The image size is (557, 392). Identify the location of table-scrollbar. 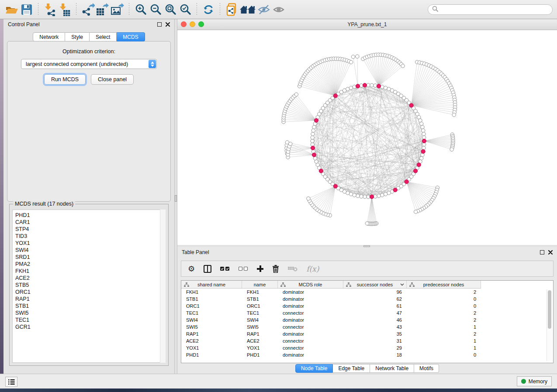
(550, 325).